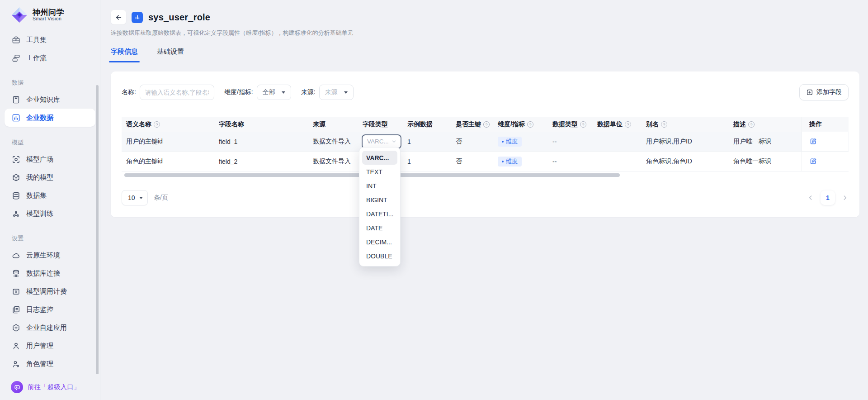 This screenshot has height=400, width=868. Describe the element at coordinates (50, 328) in the screenshot. I see `sidebar-item-self-built-app: 企业自建应用` at that location.